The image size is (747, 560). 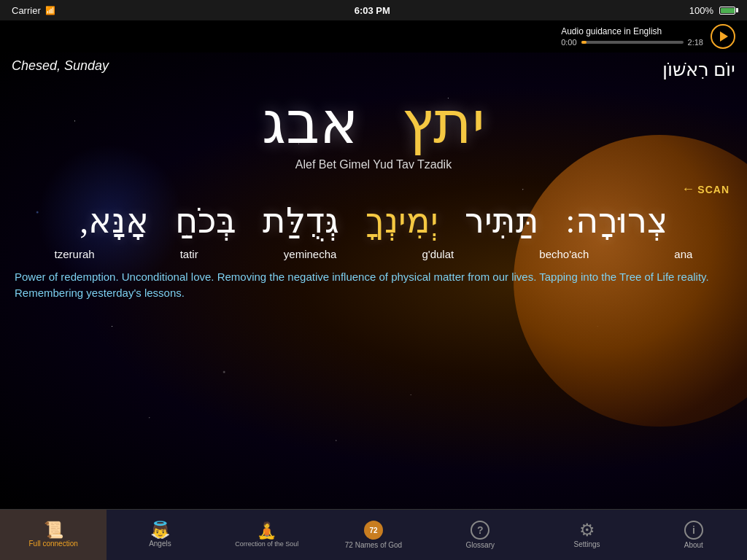 I want to click on battery-percent: 100%, so click(x=702, y=10).